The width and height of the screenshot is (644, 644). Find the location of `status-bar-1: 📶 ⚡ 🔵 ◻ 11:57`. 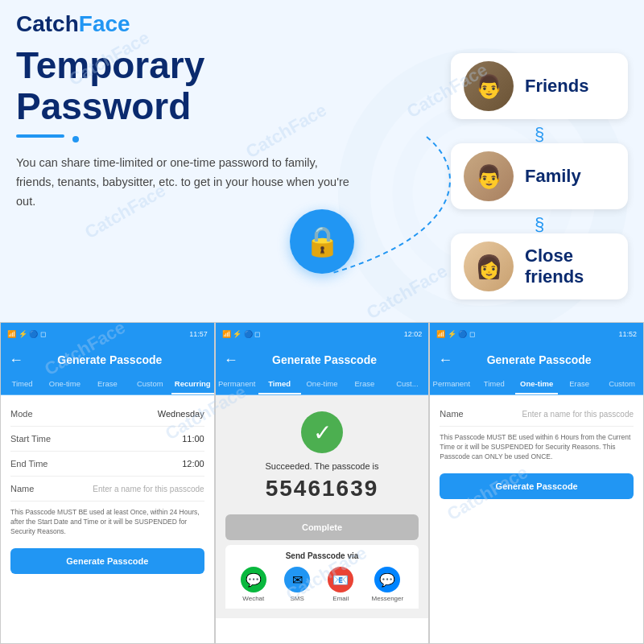

status-bar-1: 📶 ⚡ 🔵 ◻ 11:57 is located at coordinates (108, 334).